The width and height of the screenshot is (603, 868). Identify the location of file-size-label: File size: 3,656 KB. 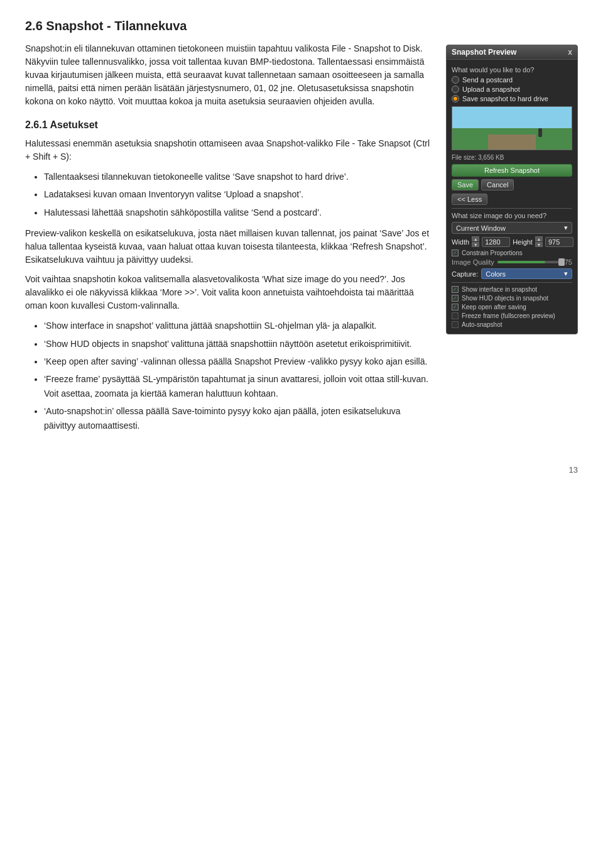
(512, 157).